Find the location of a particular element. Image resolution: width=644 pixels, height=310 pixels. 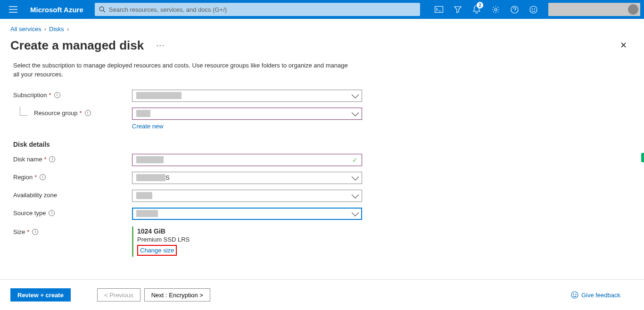

breadcrumb-disks: Disks is located at coordinates (57, 29).